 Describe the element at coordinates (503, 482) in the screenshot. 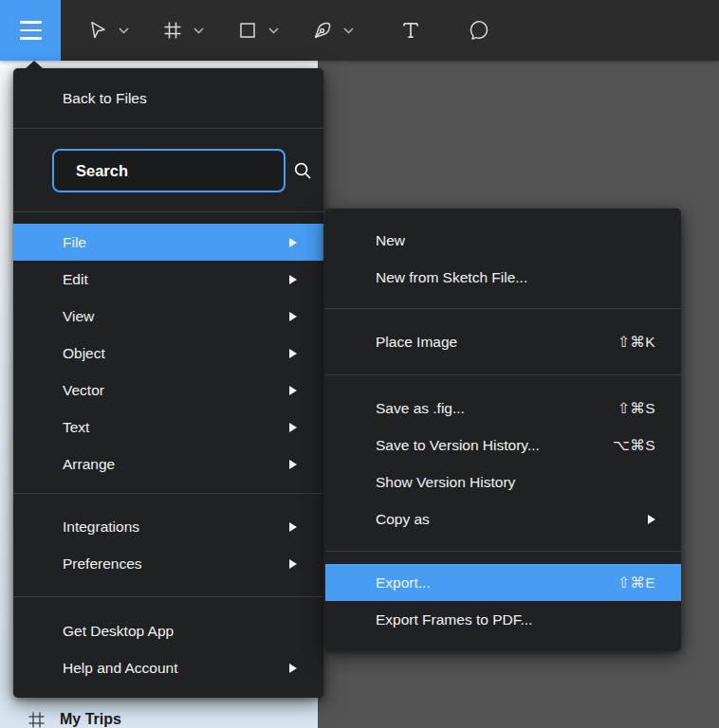

I see `menu-item-show-version-history: Show Version History` at that location.